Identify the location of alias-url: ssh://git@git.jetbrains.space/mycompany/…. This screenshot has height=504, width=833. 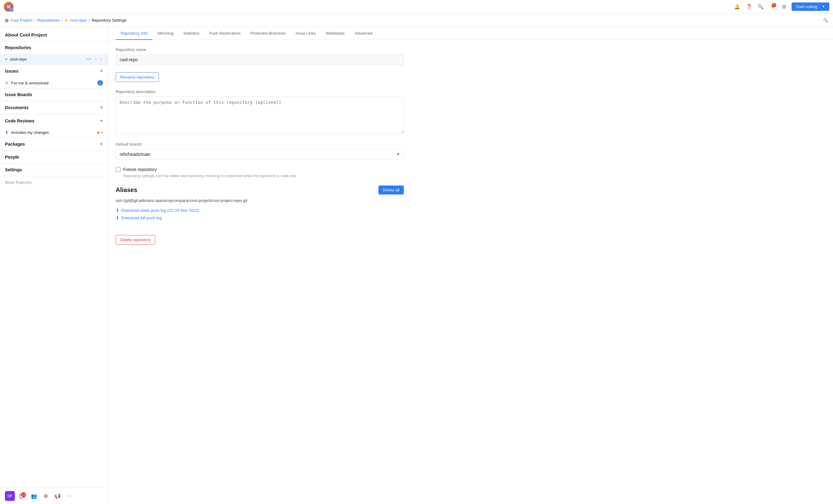
(260, 200).